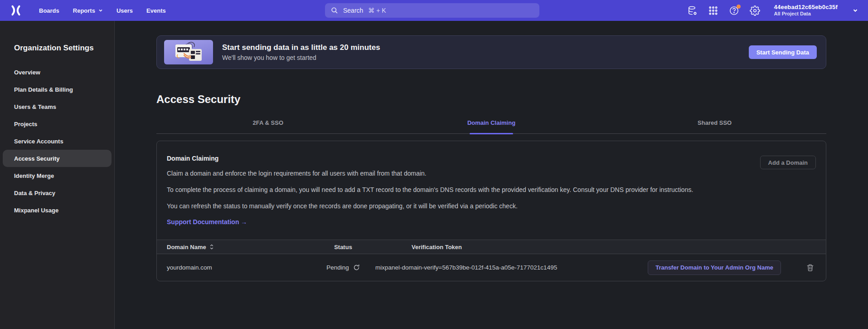 This screenshot has height=329, width=868. What do you see at coordinates (491, 247) in the screenshot?
I see `table-header-row: Domain Name Status Verification Token` at bounding box center [491, 247].